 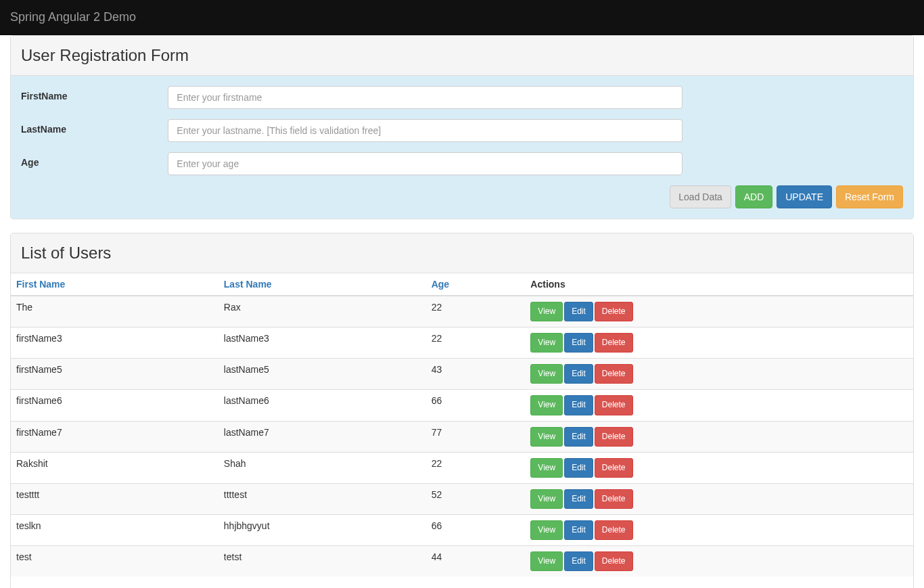 I want to click on cell-age: 43, so click(x=476, y=374).